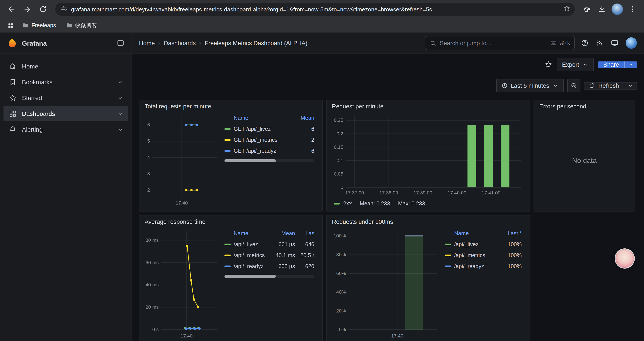 The image size is (644, 341). I want to click on legend-row: /api/_metrics40.1 ms20.5 r, so click(270, 255).